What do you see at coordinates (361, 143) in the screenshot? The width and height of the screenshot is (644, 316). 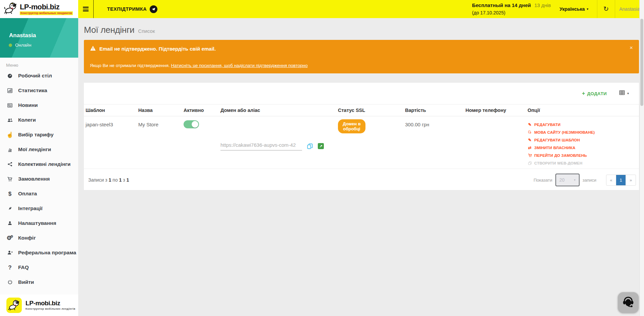 I see `table-row: japan-steel3 My Store ↗ Домен в обробці …` at bounding box center [361, 143].